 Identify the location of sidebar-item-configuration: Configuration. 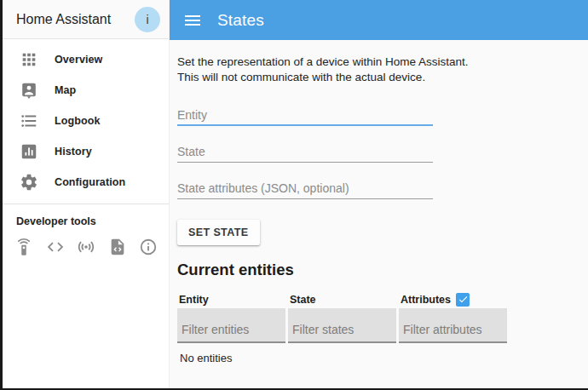
(85, 182).